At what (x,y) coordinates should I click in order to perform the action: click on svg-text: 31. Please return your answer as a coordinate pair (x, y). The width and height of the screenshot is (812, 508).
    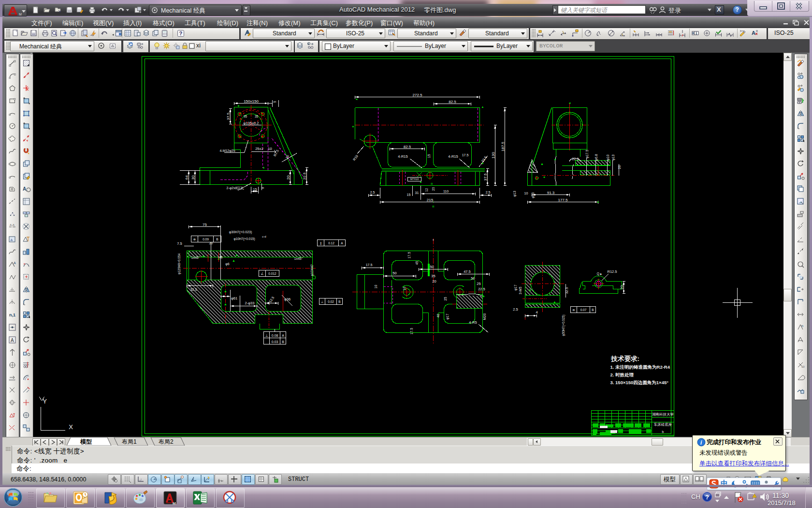
    Looking at the image, I should click on (417, 193).